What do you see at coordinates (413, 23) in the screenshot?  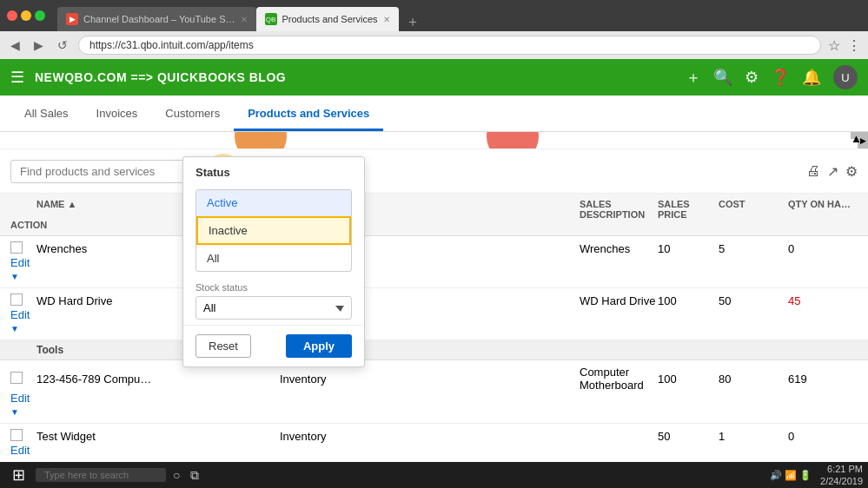 I see `new-tab-button: ＋` at bounding box center [413, 23].